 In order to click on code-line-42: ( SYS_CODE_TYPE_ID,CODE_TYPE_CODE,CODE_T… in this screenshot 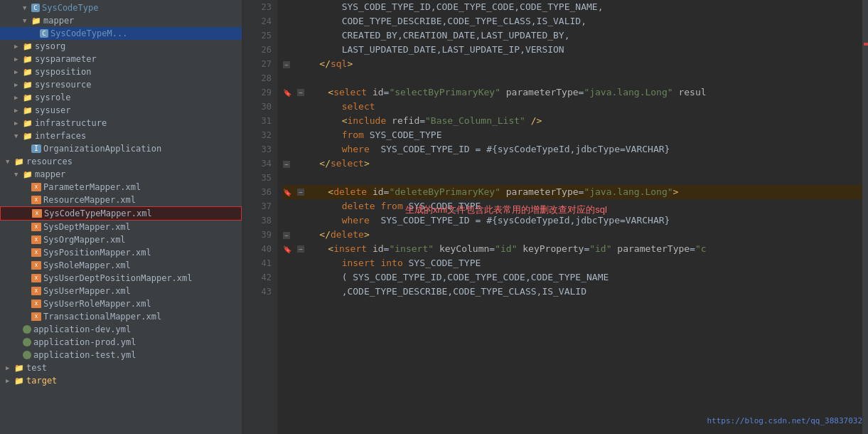, I will do `click(573, 277)`.